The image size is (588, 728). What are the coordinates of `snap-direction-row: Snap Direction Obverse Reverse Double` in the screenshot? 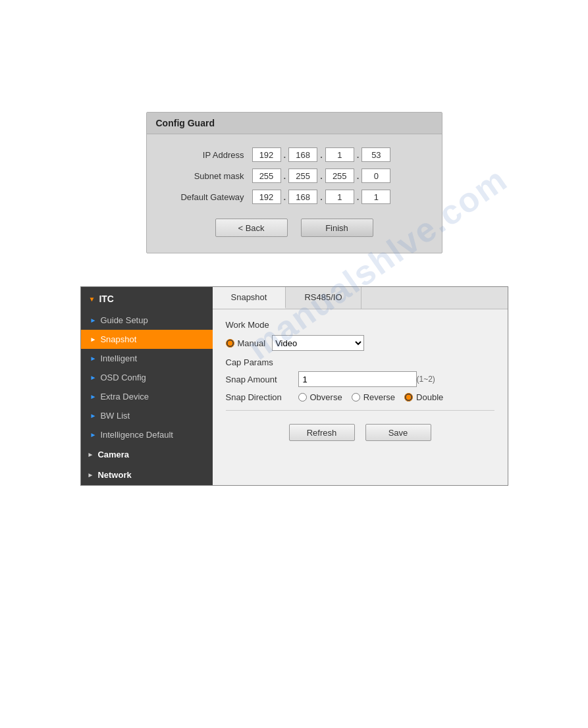 It's located at (360, 398).